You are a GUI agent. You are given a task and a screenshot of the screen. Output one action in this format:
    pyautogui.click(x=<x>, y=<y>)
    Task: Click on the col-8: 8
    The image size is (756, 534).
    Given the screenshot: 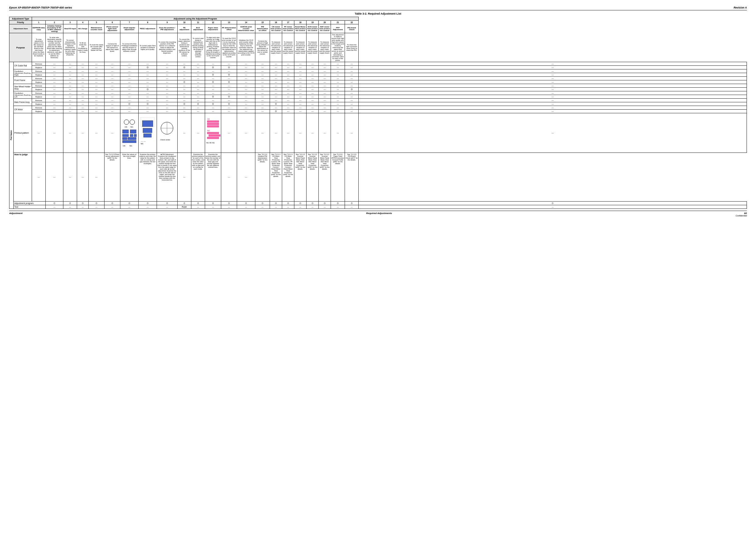 What is the action you would take?
    pyautogui.click(x=148, y=22)
    